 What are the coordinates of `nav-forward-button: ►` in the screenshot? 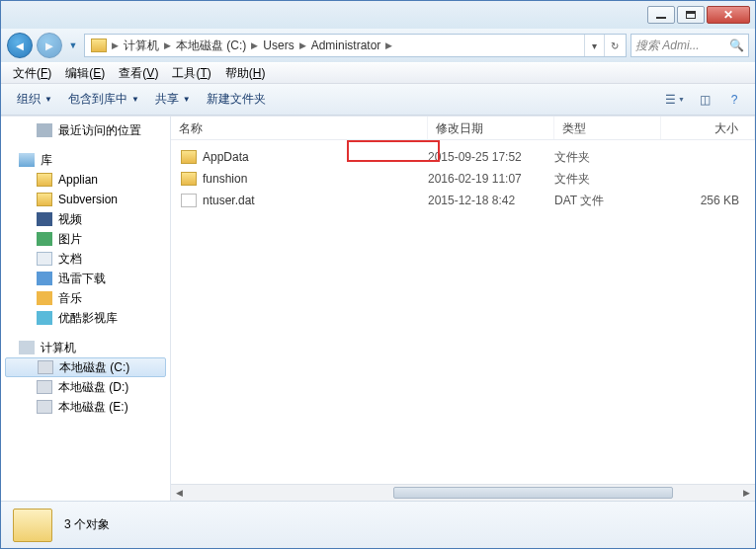 It's located at (49, 45).